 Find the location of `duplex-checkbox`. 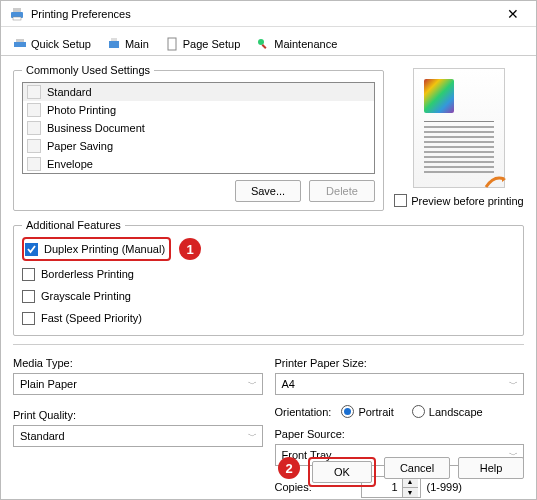

duplex-checkbox is located at coordinates (32, 250).